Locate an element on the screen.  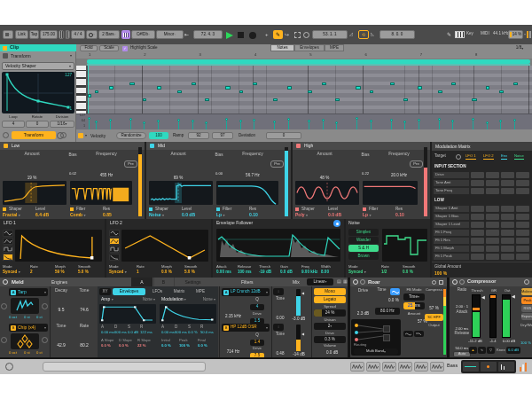
beat-time-ruler: 12345678 is located at coordinates (304, 55).